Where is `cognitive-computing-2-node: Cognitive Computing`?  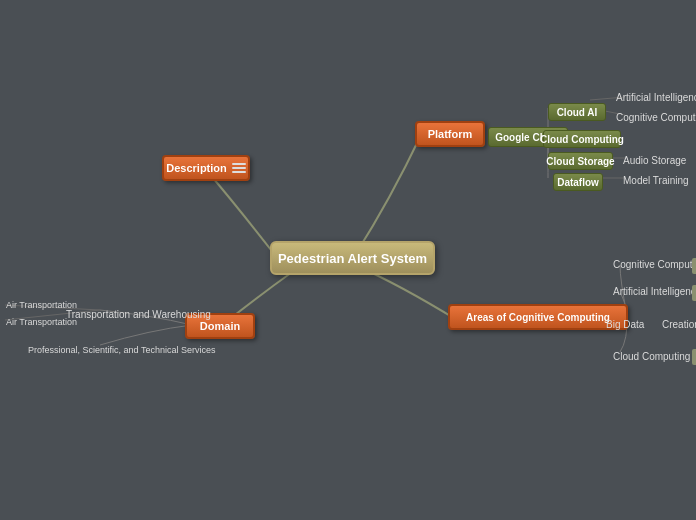 cognitive-computing-2-node: Cognitive Computing is located at coordinates (652, 264).